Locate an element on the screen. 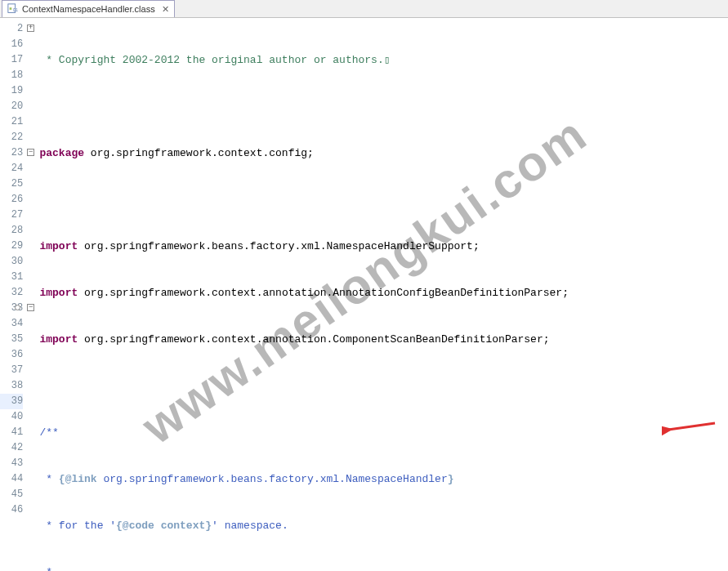 This screenshot has width=728, height=571. line-number: 38 is located at coordinates (11, 386).